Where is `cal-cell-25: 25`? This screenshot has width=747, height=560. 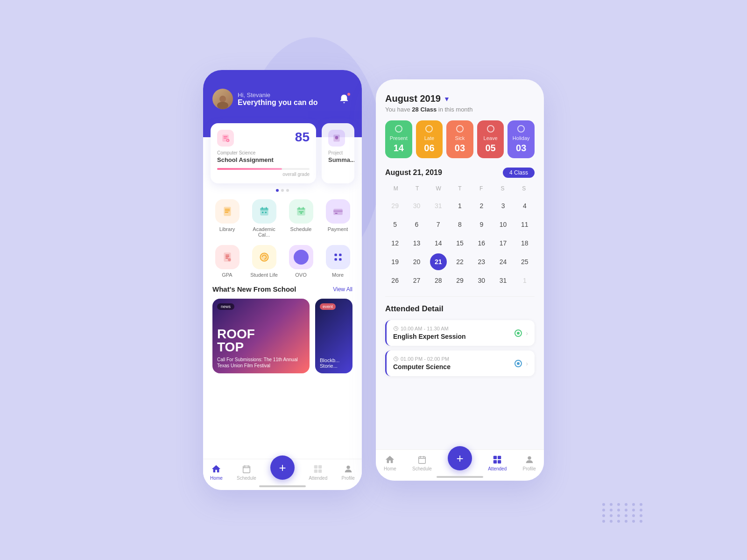 cal-cell-25: 25 is located at coordinates (525, 262).